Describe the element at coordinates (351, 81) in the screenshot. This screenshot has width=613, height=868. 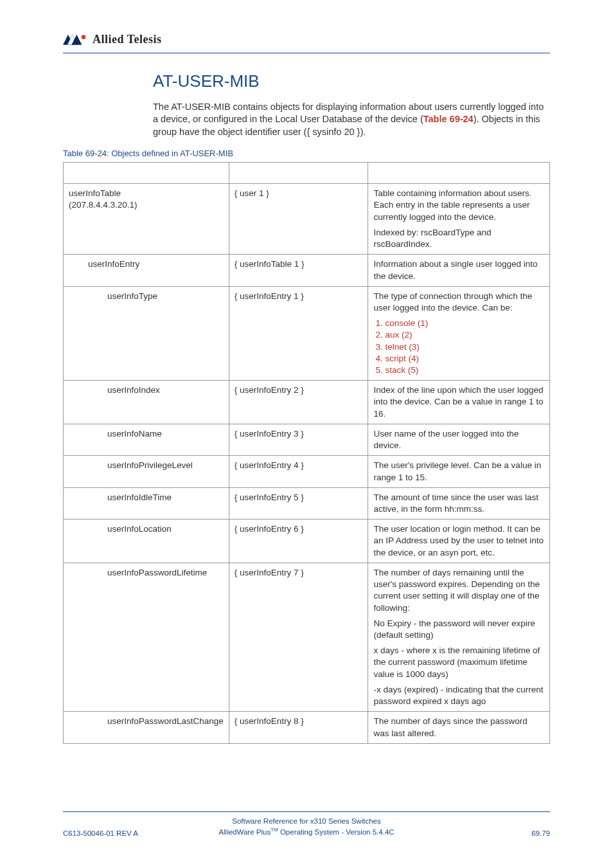
I see `page-title: AT-USER-MIB` at that location.